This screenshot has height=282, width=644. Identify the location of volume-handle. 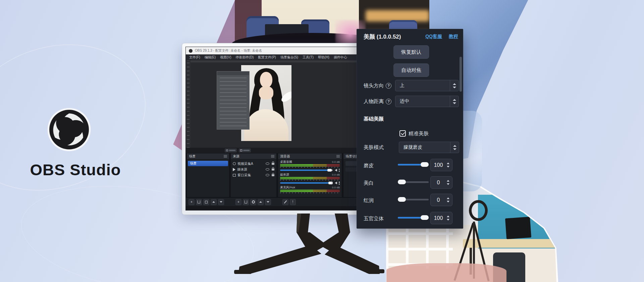
(329, 170).